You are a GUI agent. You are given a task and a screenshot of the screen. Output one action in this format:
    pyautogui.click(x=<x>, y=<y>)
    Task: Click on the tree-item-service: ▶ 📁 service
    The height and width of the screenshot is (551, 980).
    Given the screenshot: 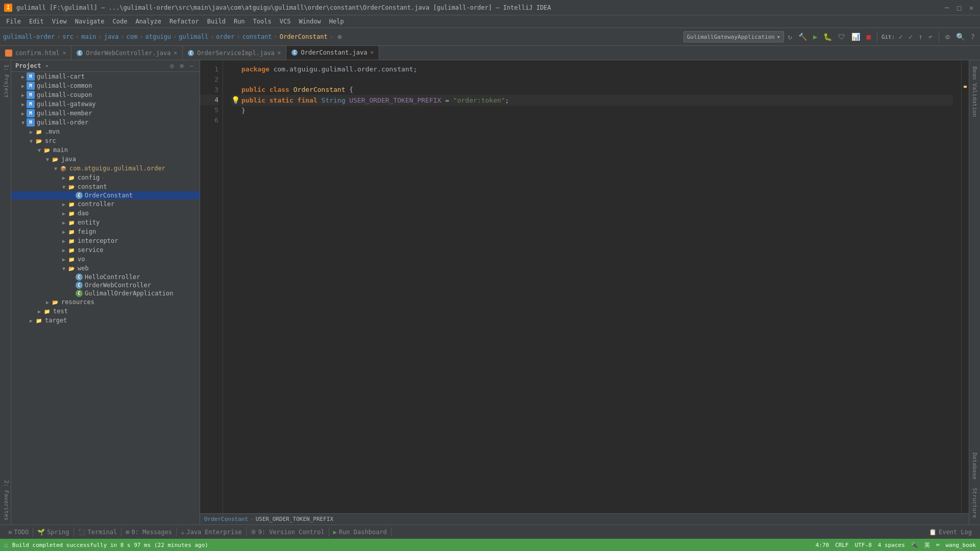 What is the action you would take?
    pyautogui.click(x=105, y=250)
    